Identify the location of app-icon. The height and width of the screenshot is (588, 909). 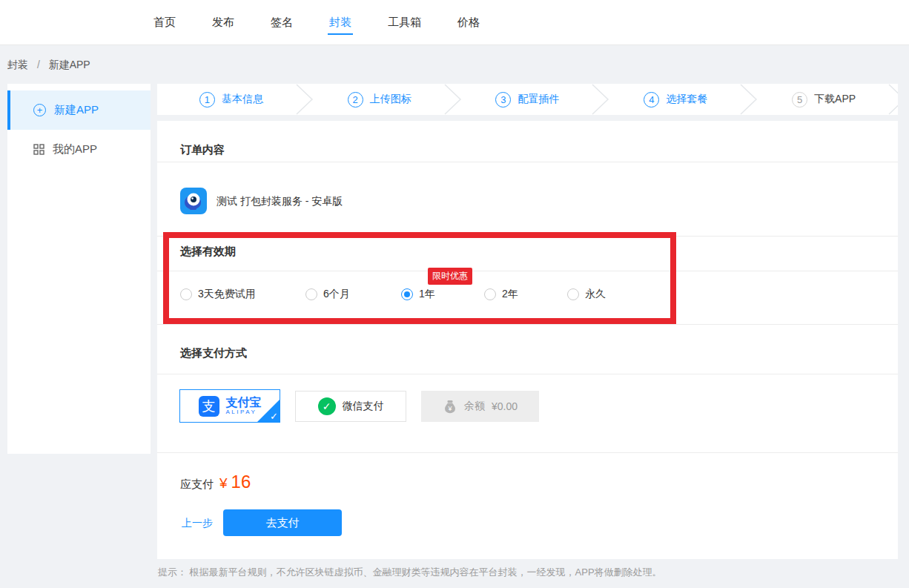
(194, 201).